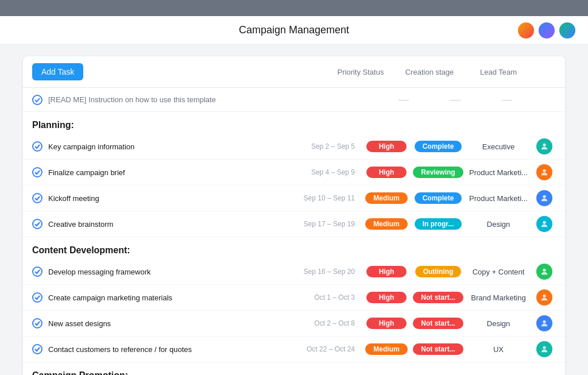 The width and height of the screenshot is (588, 375). What do you see at coordinates (294, 72) in the screenshot?
I see `table-toolbar: Add Task Priority Status Creation stage …` at bounding box center [294, 72].